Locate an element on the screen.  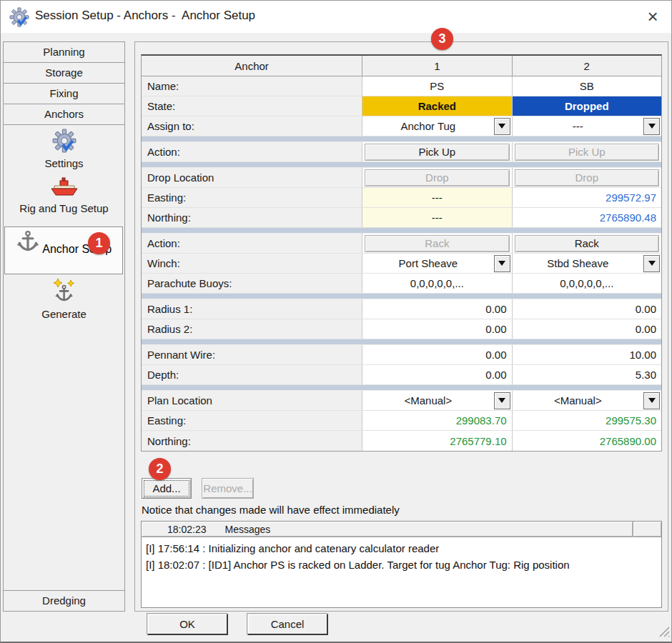
sidebar-item-fixing: Fixing is located at coordinates (64, 94).